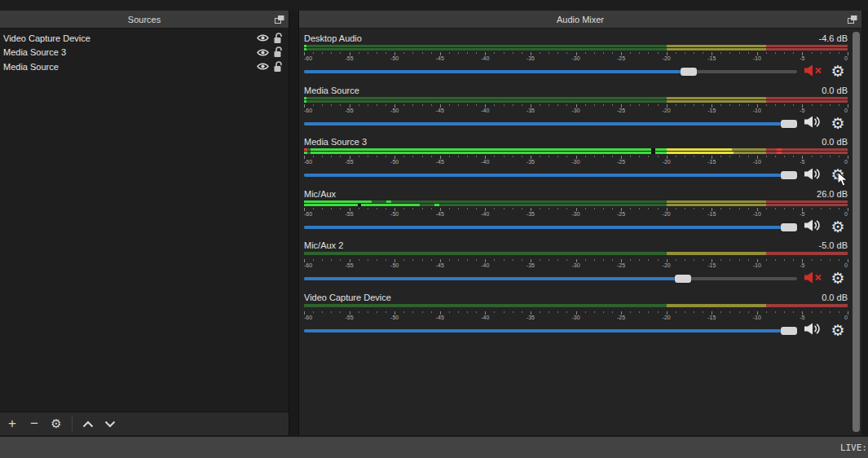  Describe the element at coordinates (854, 448) in the screenshot. I see `live-status-label: LIVE:` at that location.